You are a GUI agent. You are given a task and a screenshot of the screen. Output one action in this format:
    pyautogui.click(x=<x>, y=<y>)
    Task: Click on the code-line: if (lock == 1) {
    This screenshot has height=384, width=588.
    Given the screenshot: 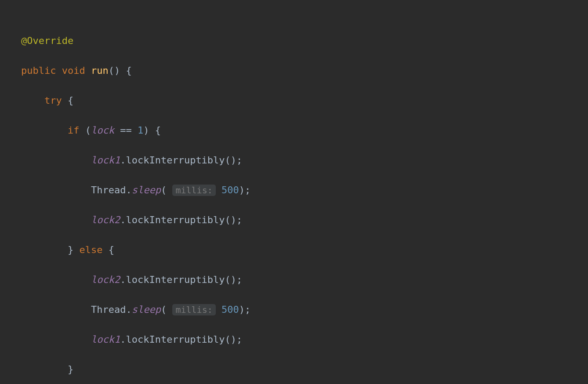 What is the action you would take?
    pyautogui.click(x=294, y=130)
    